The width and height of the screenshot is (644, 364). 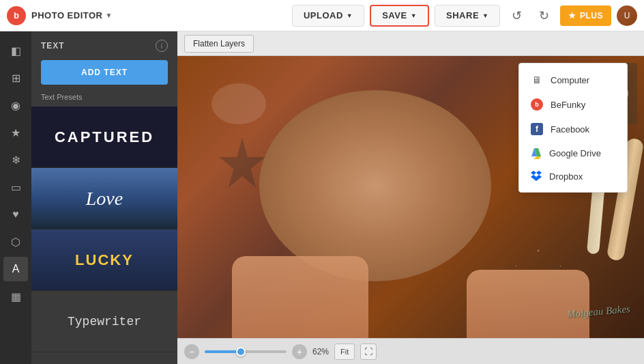 I want to click on save-dropdown: 🖥 Computer b BeFunky f Facebook, so click(x=573, y=128).